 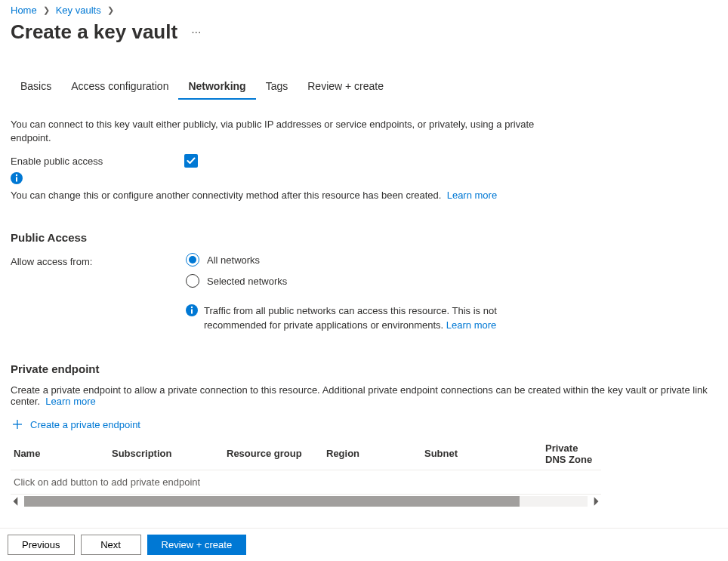 I want to click on public-access-heading: Public Access, so click(x=364, y=237).